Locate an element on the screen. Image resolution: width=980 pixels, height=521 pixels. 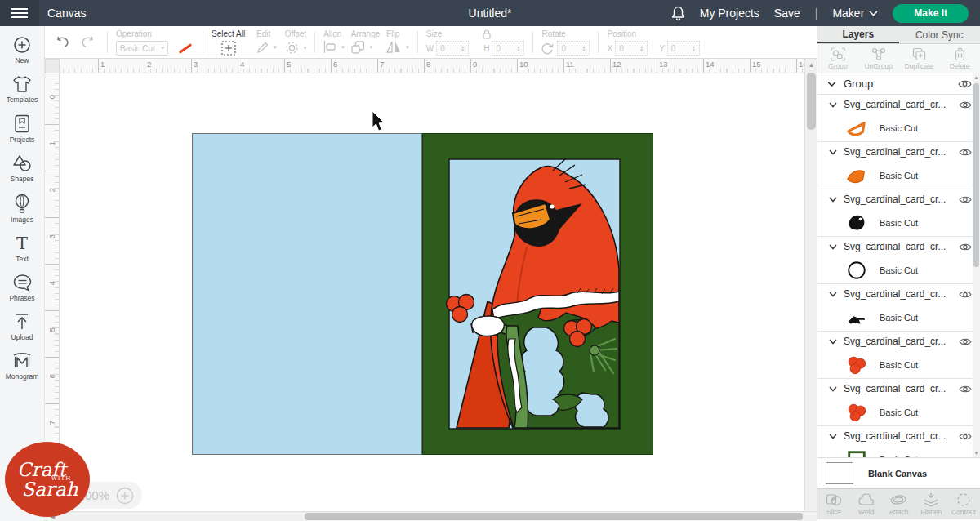
duplicate-button: Duplicate is located at coordinates (920, 59).